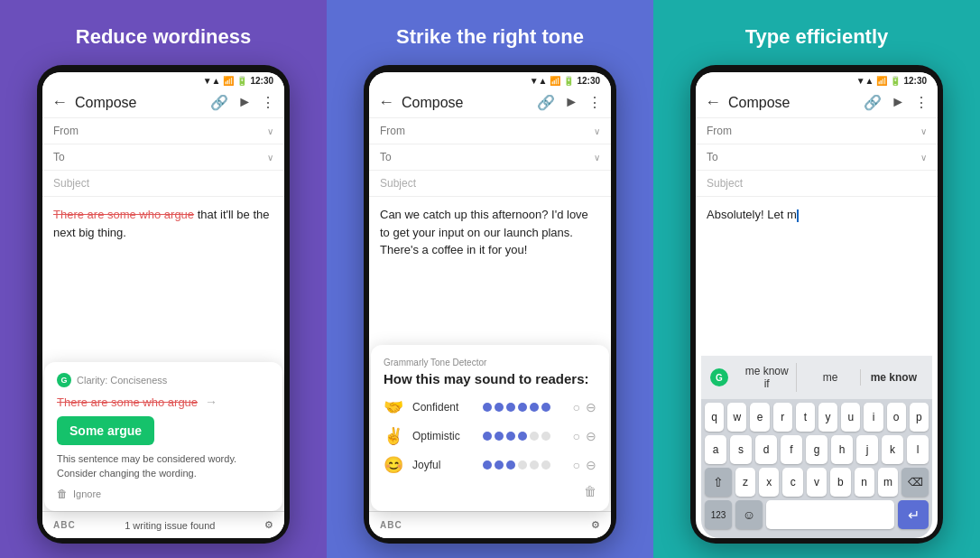 This screenshot has width=980, height=558. Describe the element at coordinates (590, 491) in the screenshot. I see `trash-icon-2: 🗑` at that location.